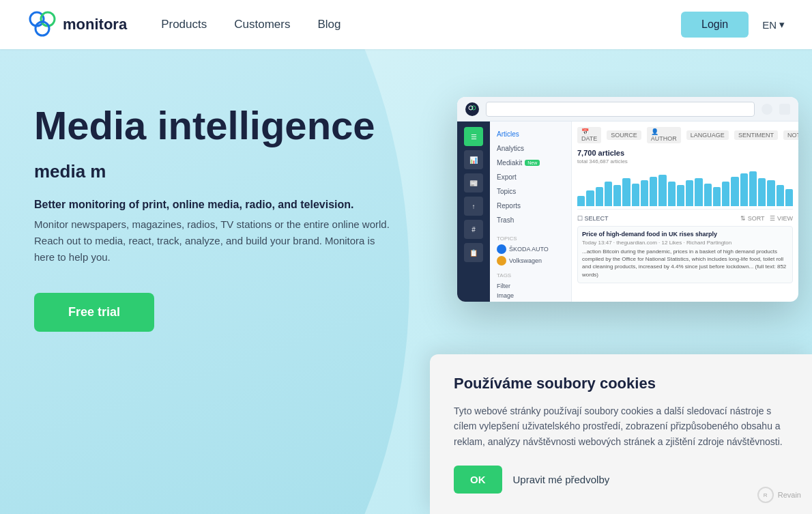 The height and width of the screenshot is (514, 812). What do you see at coordinates (791, 135) in the screenshot?
I see `filter-notes: NOTES` at bounding box center [791, 135].